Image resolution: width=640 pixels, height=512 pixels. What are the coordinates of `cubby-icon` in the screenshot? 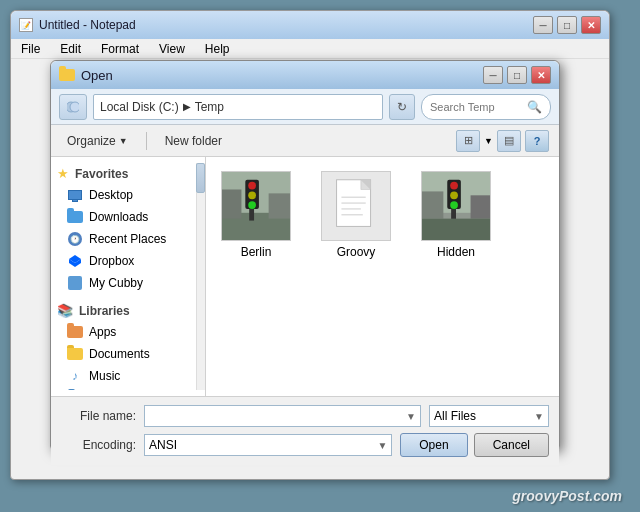 It's located at (75, 283).